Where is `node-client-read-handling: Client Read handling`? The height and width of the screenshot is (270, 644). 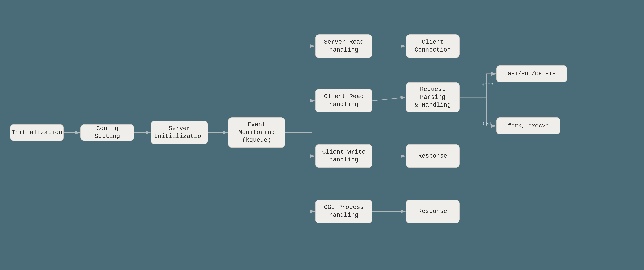
node-client-read-handling: Client Read handling is located at coordinates (344, 101).